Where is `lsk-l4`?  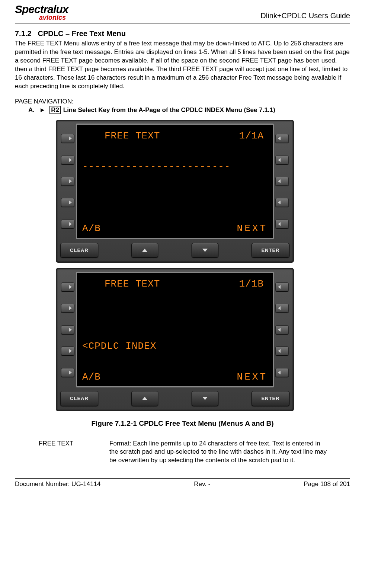
lsk-l4 is located at coordinates (68, 202).